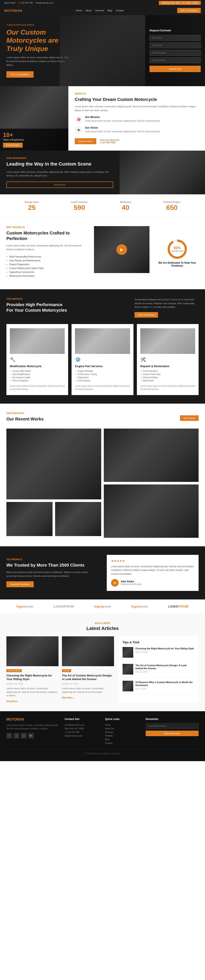 The width and height of the screenshot is (205, 980). I want to click on sidebar-post-1: Choosing the Right Motorcycle for Your R…, so click(159, 654).